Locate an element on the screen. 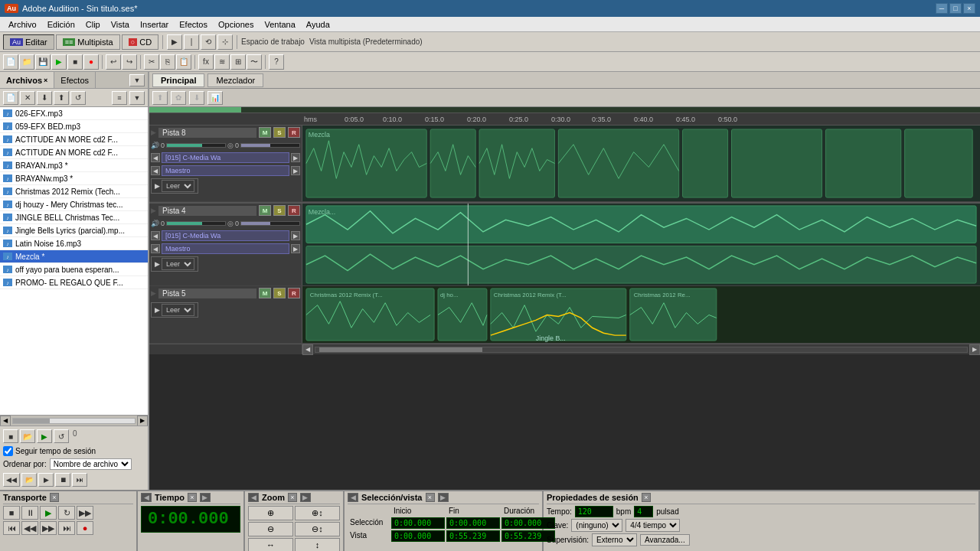 This screenshot has width=980, height=551. track2-channel: [015] C-Media Wa is located at coordinates (225, 236).